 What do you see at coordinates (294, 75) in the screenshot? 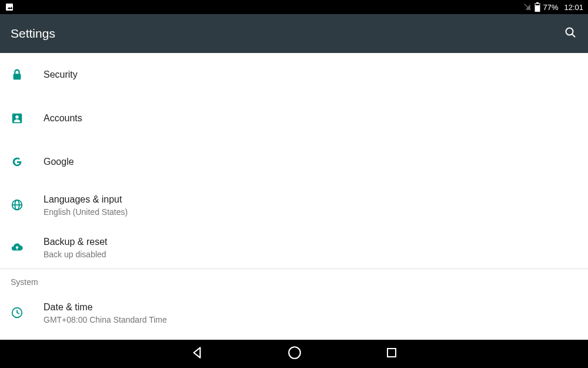
I see `settings-item-security: Security` at bounding box center [294, 75].